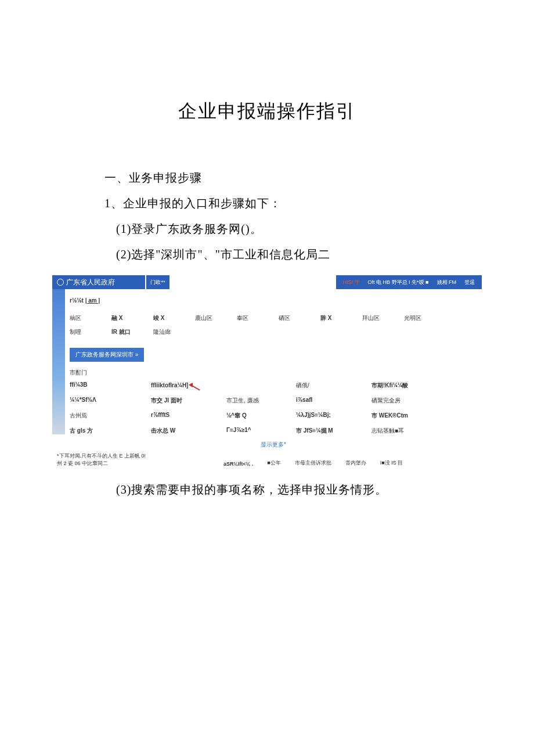 Image resolution: width=534 pixels, height=756 pixels. I want to click on dept-cell: ⅛^窜 Q, so click(261, 416).